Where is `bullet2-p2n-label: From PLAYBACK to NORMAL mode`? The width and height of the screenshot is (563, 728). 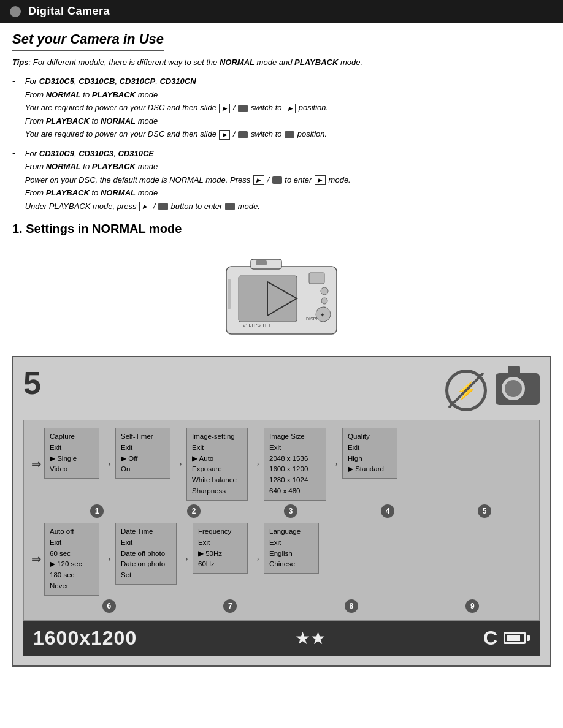
bullet2-p2n-label: From PLAYBACK to NORMAL mode is located at coordinates (188, 193).